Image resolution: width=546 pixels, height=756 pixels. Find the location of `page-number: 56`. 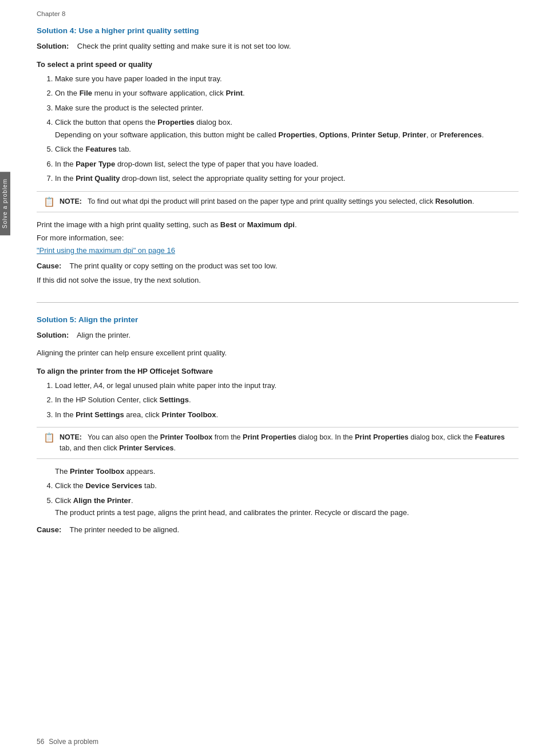

page-number: 56 is located at coordinates (40, 742).